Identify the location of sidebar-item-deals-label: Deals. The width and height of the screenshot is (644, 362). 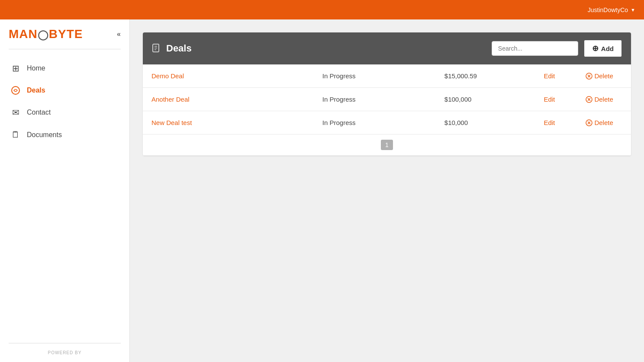
(36, 90).